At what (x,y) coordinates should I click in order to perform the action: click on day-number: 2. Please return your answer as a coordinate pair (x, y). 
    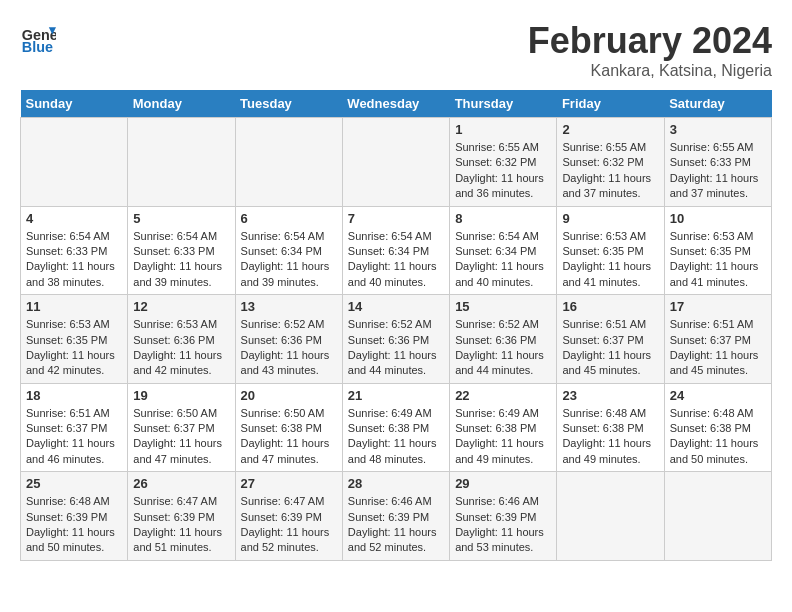
    Looking at the image, I should click on (610, 130).